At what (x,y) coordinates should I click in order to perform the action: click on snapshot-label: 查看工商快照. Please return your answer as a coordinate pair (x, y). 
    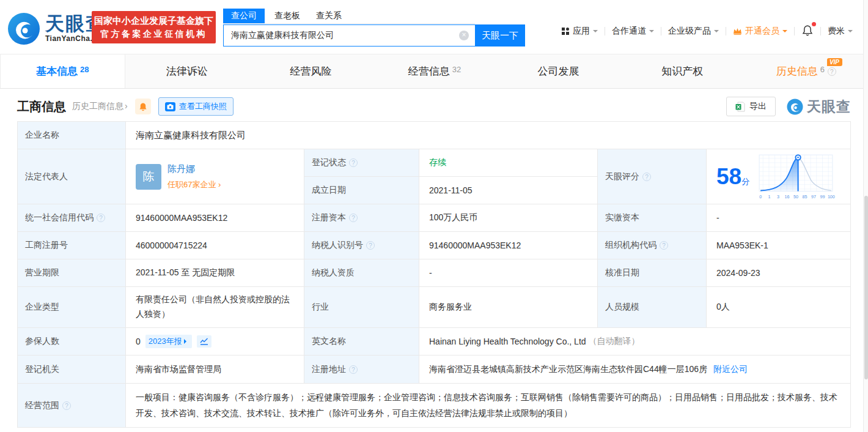
    Looking at the image, I should click on (203, 106).